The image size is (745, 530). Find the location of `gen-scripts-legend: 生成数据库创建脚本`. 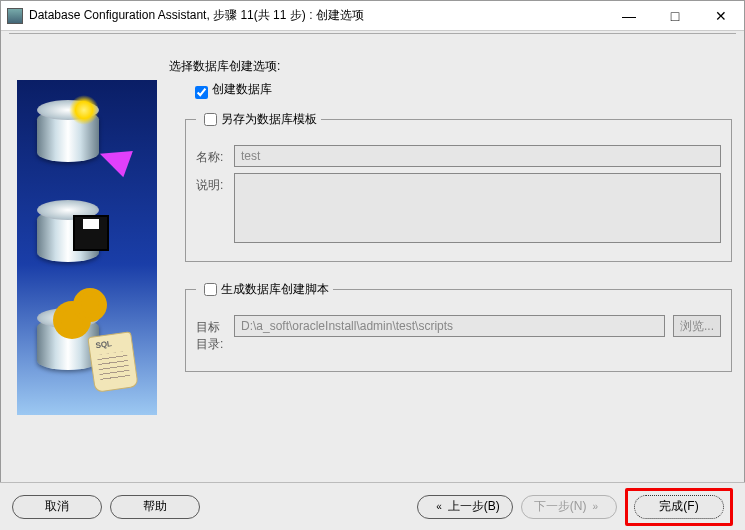

gen-scripts-legend: 生成数据库创建脚本 is located at coordinates (264, 290).